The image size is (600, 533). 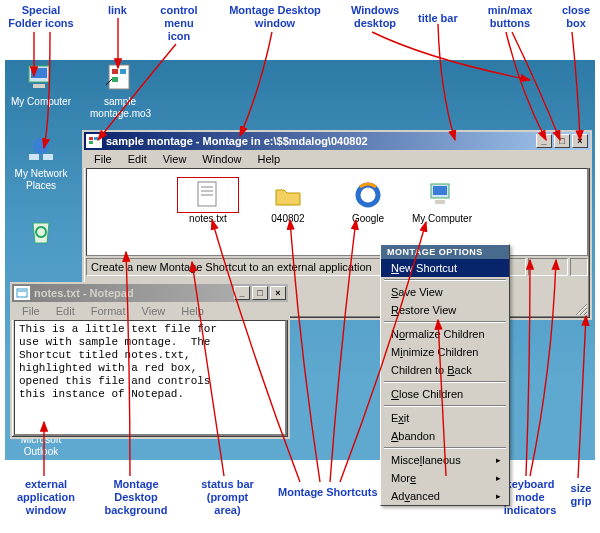 What do you see at coordinates (438, 18) in the screenshot?
I see `callout-title-bar: title bar` at bounding box center [438, 18].